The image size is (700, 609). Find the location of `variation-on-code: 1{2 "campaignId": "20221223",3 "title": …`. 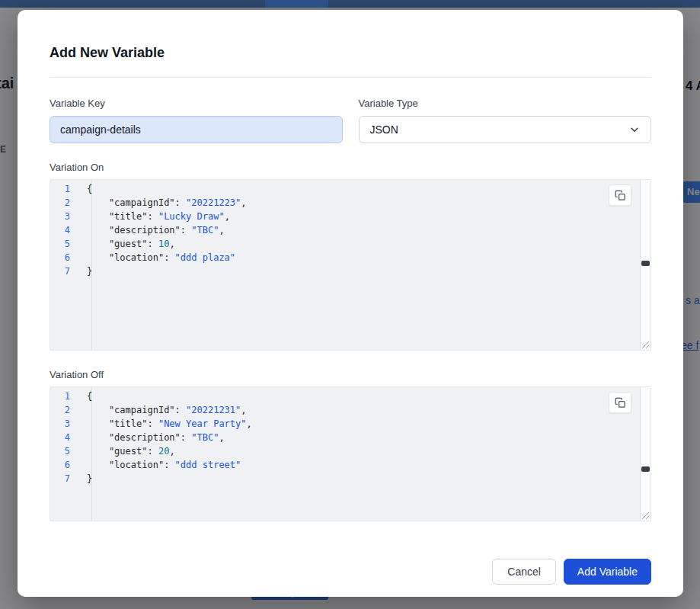

variation-on-code: 1{2 "campaignId": "20221223",3 "title": … is located at coordinates (350, 229).